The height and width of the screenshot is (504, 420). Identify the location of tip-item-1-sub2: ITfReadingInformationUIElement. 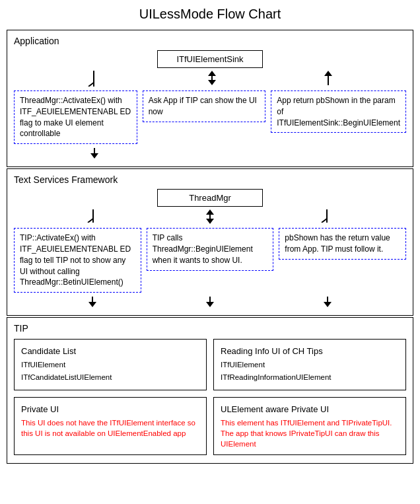
(310, 378).